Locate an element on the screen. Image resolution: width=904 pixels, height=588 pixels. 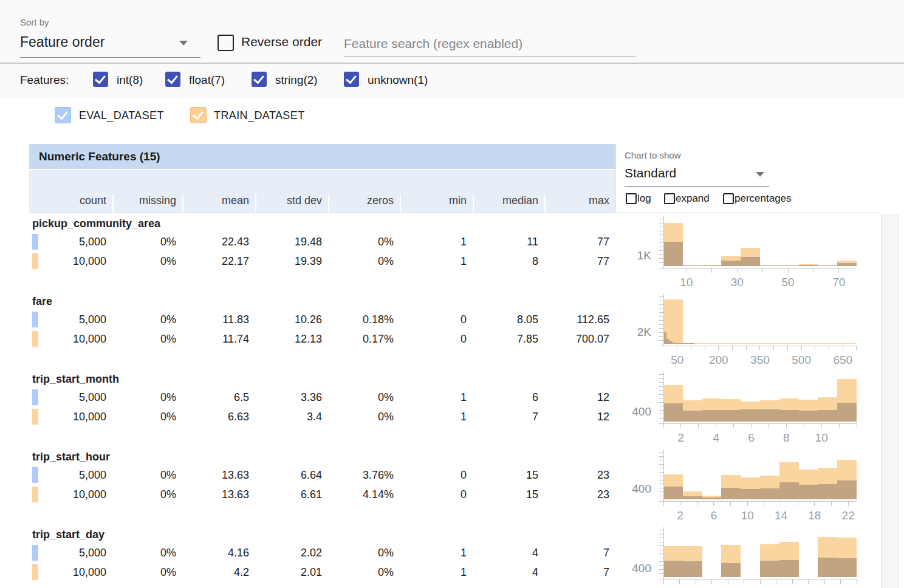
reverse-order-checkbox is located at coordinates (226, 43).